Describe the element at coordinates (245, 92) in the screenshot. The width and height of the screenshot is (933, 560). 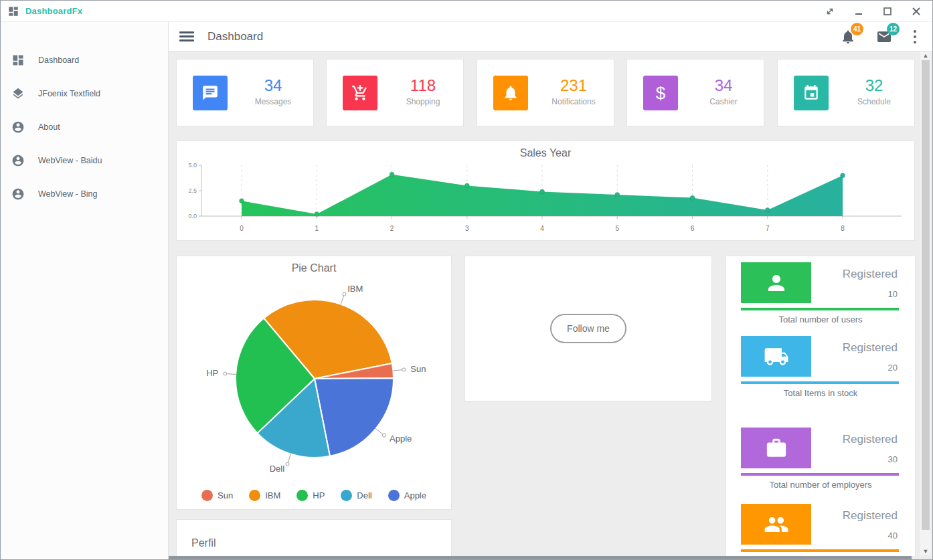
I see `stat-card-messages: 34 Messages` at that location.